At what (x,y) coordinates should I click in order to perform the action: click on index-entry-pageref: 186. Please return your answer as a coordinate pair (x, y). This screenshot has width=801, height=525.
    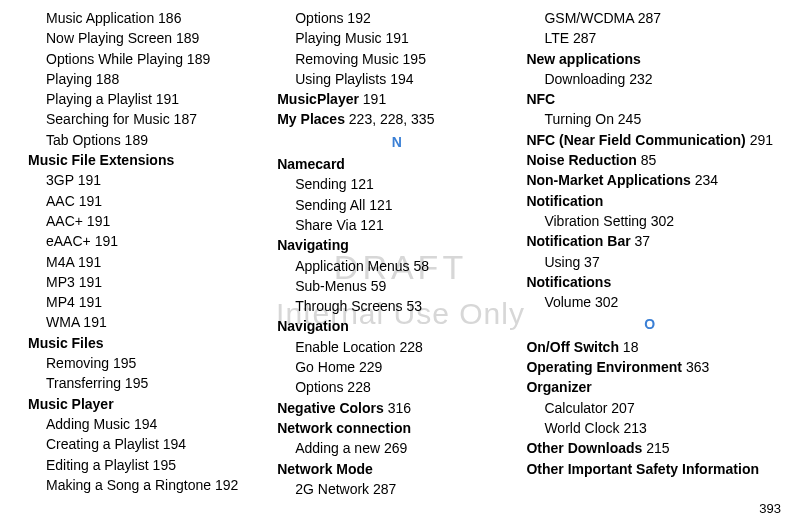
    Looking at the image, I should click on (170, 18).